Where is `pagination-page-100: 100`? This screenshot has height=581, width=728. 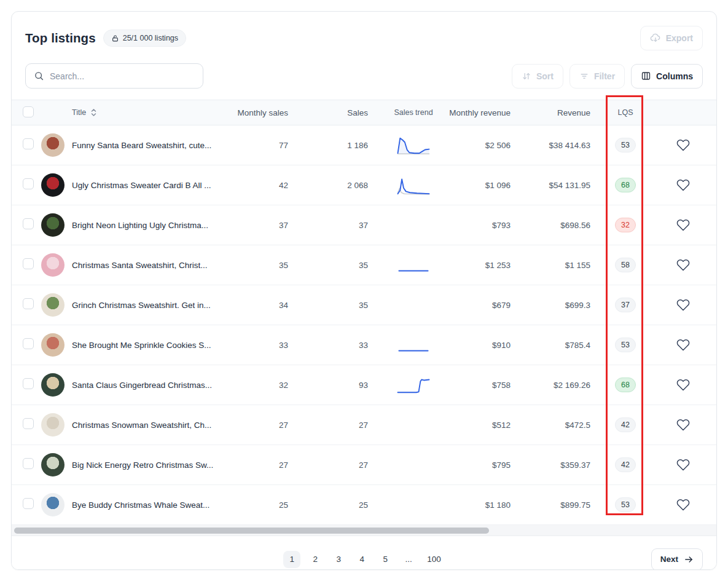 pagination-page-100: 100 is located at coordinates (434, 559).